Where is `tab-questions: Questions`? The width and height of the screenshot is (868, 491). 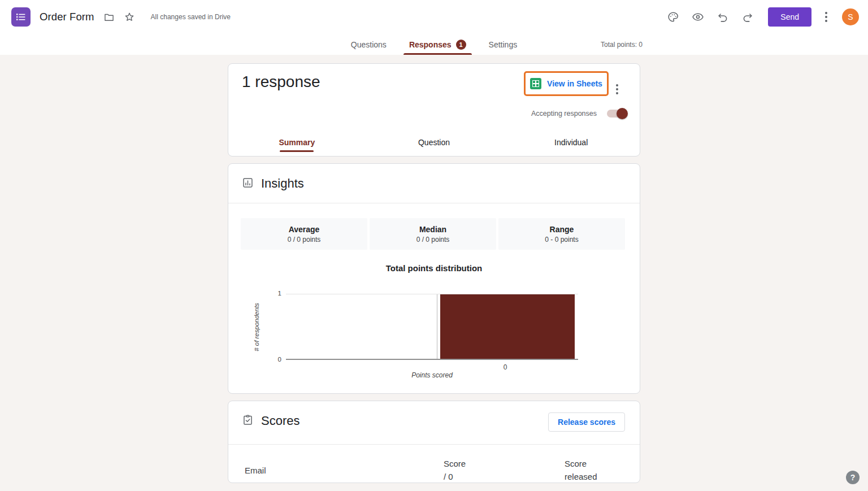 tab-questions: Questions is located at coordinates (368, 44).